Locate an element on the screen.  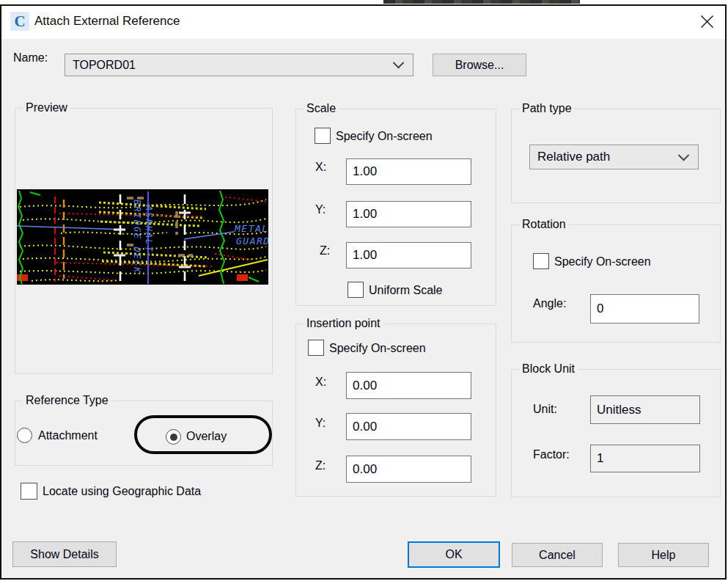
factor-label: Factor: is located at coordinates (551, 455).